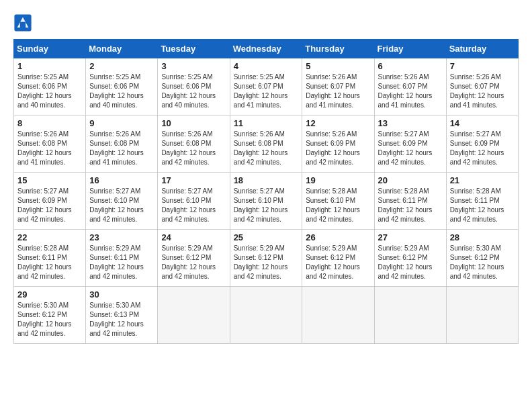  I want to click on day-number: 22, so click(50, 238).